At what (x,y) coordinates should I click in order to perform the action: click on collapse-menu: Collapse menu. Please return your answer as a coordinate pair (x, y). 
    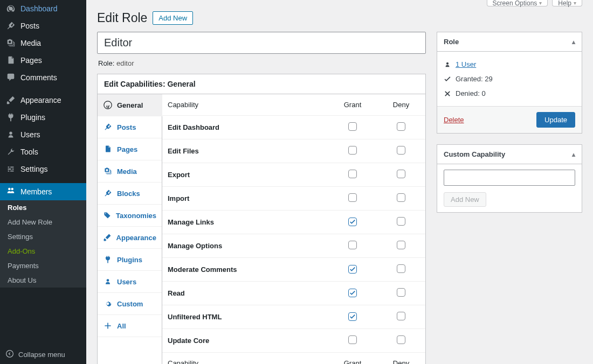
    Looking at the image, I should click on (43, 354).